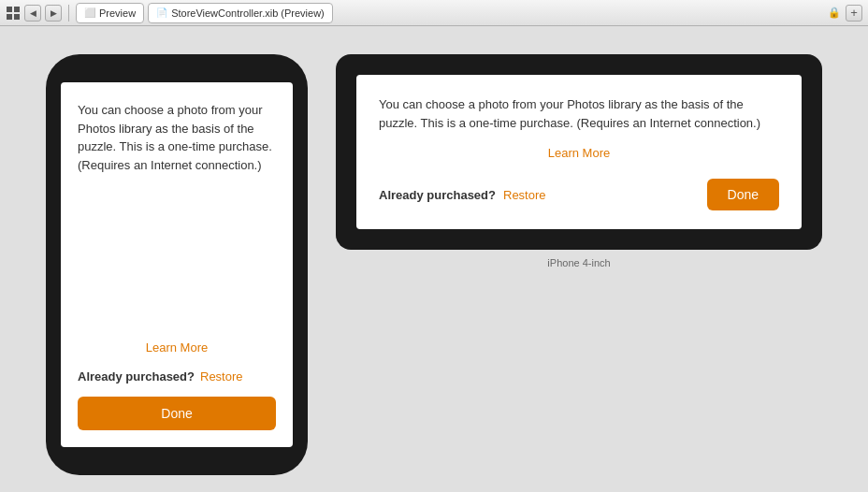  I want to click on toolbar: ◀ ▶ ⬜ Preview 📄 StoreViewController.xib …, so click(434, 13).